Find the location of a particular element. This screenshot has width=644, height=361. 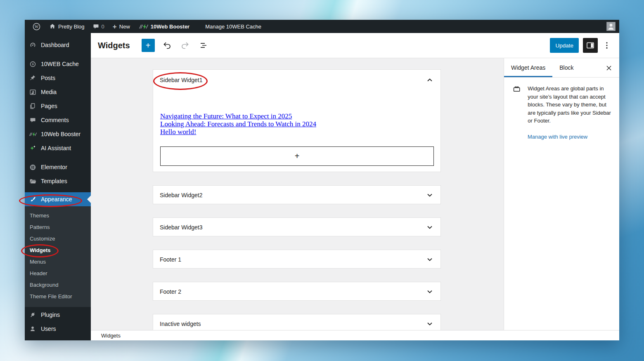

submenu-item-header: Header is located at coordinates (58, 273).